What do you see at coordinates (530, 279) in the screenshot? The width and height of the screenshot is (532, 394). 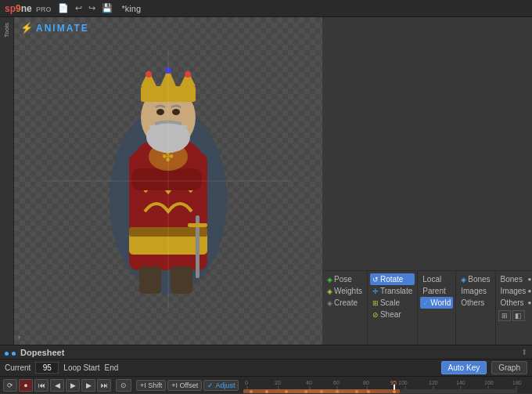 I see `bones-dots: ● ● ●` at bounding box center [530, 279].